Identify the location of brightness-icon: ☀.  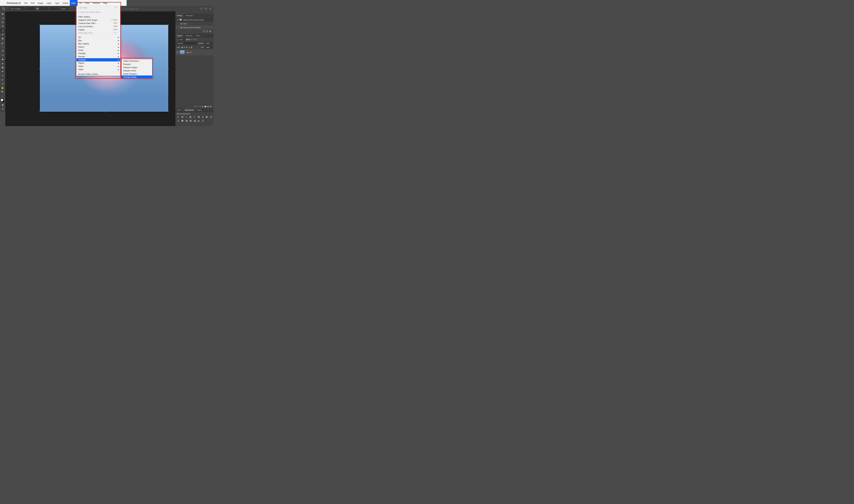
(178, 117).